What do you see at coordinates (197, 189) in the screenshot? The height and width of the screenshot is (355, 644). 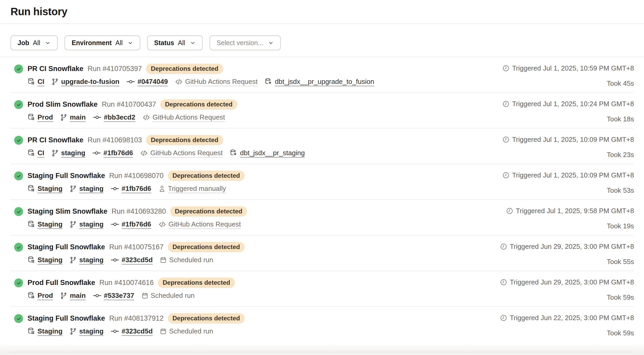 I see `trigger-label: Triggered manually` at bounding box center [197, 189].